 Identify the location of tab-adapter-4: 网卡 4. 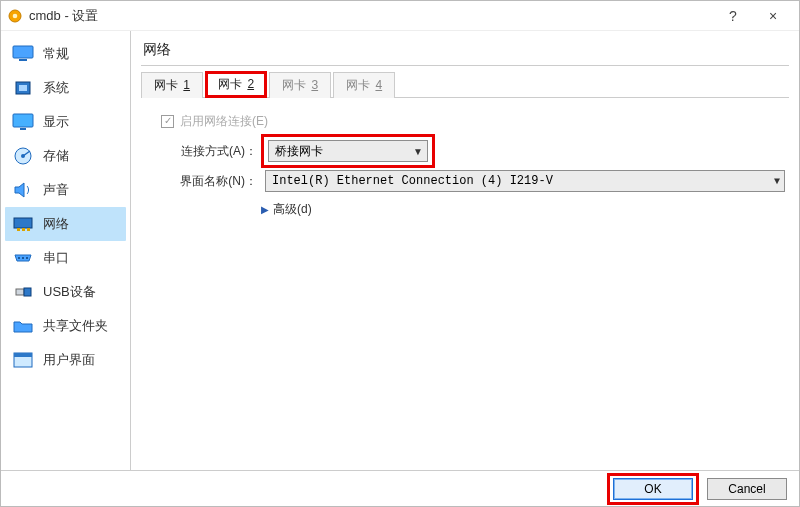
(364, 85).